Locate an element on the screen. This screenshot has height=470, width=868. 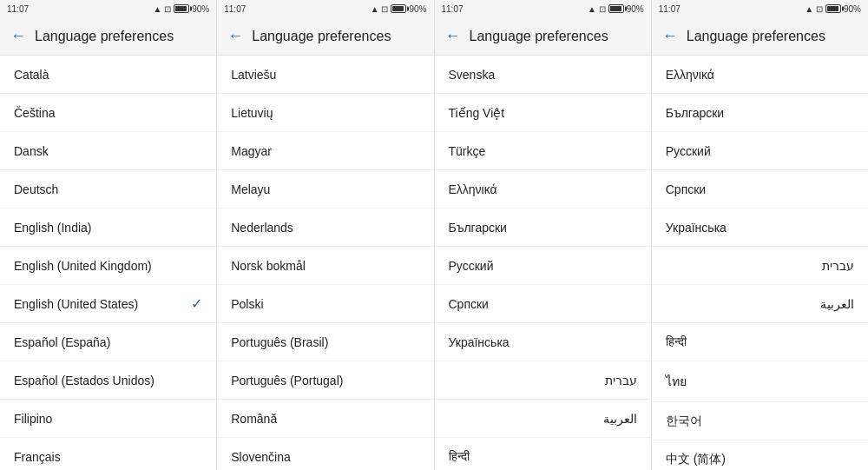
language-label: Latviešu is located at coordinates (253, 75).